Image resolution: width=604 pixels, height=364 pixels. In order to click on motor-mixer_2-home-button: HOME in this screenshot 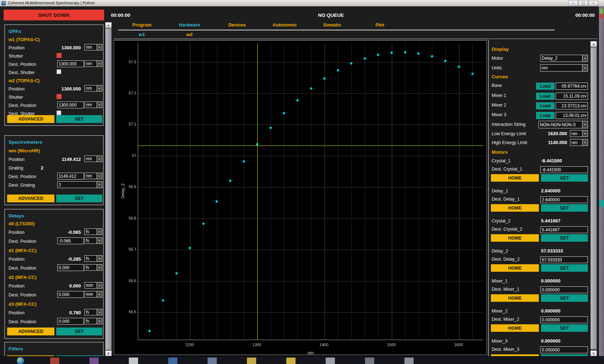, I will do `click(515, 328)`.